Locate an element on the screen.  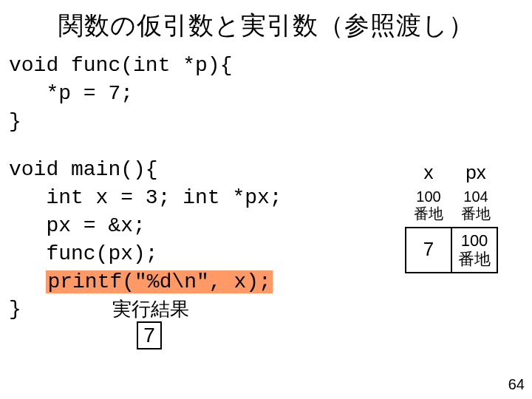
mem-value-px: 100 番地 is located at coordinates (474, 250).